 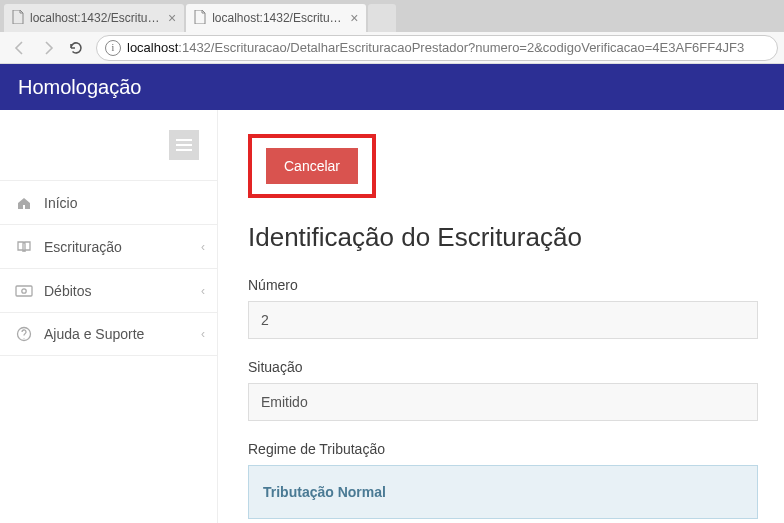 I want to click on app-title: Homologação, so click(x=80, y=88).